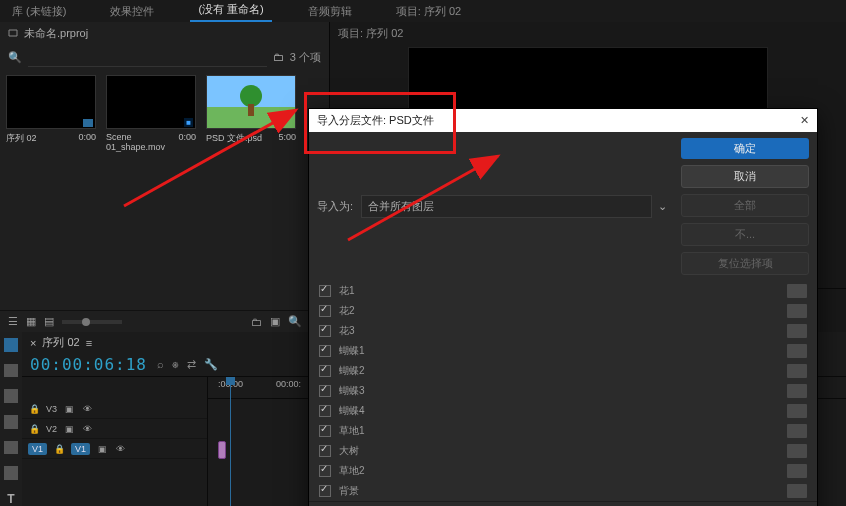  I want to click on dialog-title: 导入分层文件: PSD文件, so click(376, 120).